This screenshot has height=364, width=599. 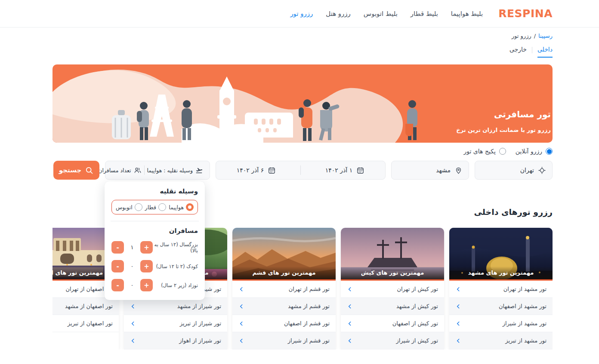 What do you see at coordinates (501, 273) in the screenshot?
I see `tour-card-caption: مهمترین تور های مشهد` at bounding box center [501, 273].